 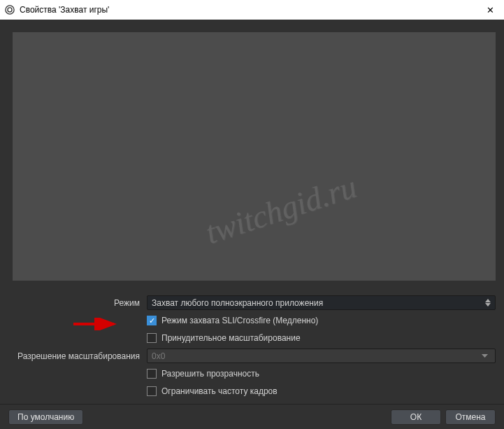 I want to click on limit-fps-checkbox: Ограничивать частоту кадров, so click(x=213, y=391).